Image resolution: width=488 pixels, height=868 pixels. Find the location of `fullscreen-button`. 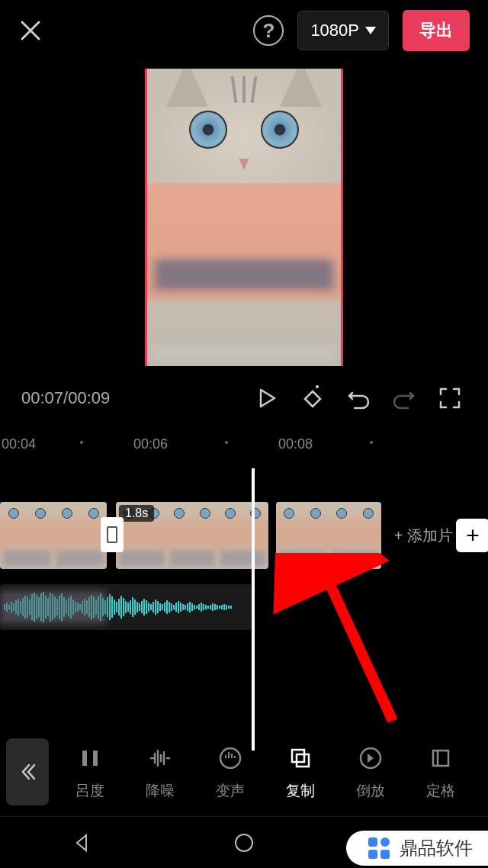

fullscreen-button is located at coordinates (450, 398).